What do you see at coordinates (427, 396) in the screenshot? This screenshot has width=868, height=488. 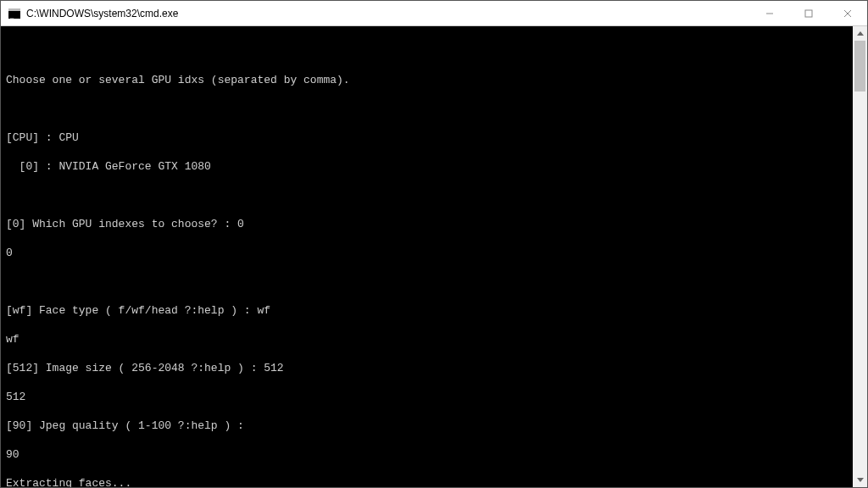 I see `console-line: 512` at bounding box center [427, 396].